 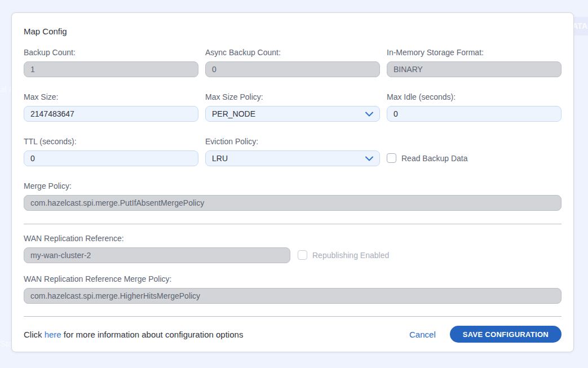 I want to click on in-memory-format-input, so click(x=474, y=69).